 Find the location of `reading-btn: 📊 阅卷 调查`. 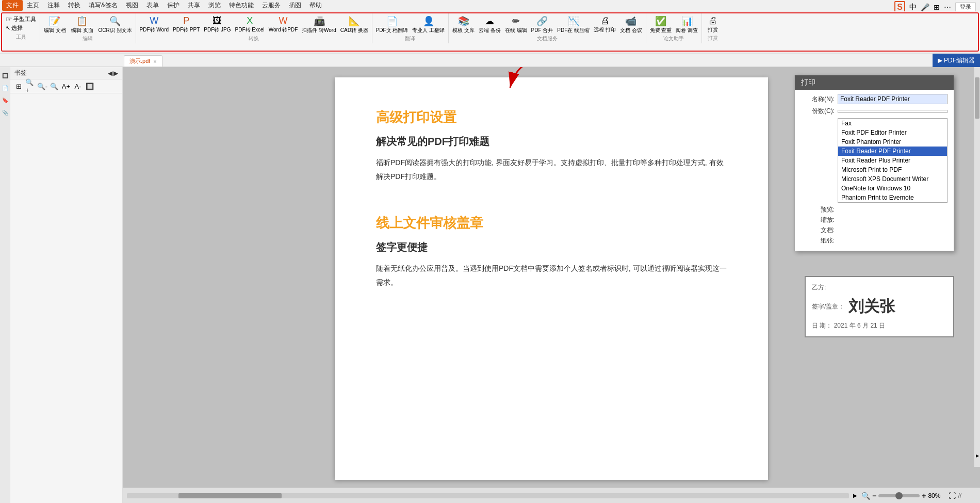

reading-btn: 📊 阅卷 调查 is located at coordinates (687, 25).